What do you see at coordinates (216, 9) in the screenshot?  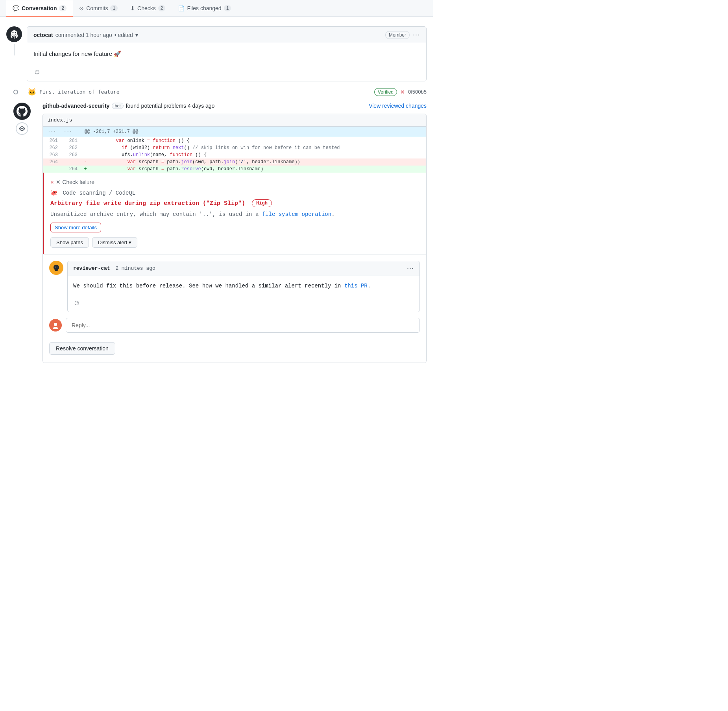 I see `tabs-bar: 💬 Conversation 2 ⊙ Commits 1 ⬇ Checks 2 …` at bounding box center [216, 9].